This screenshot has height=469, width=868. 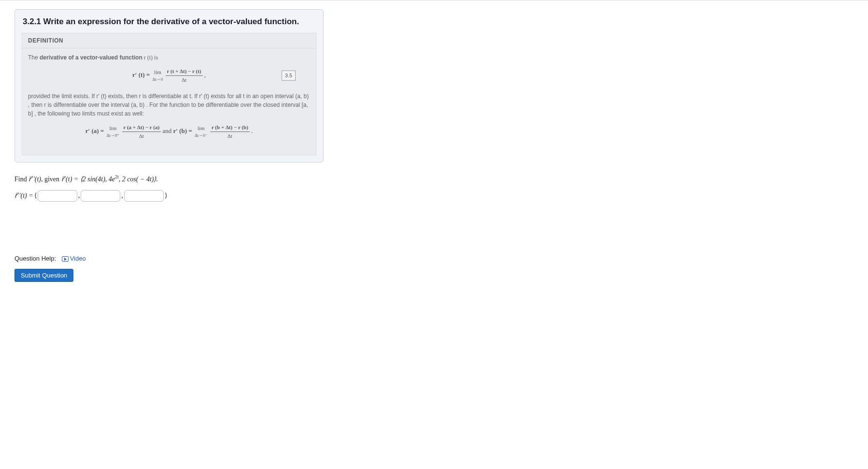 What do you see at coordinates (36, 195) in the screenshot?
I see `bracket-open: ⟨` at bounding box center [36, 195].